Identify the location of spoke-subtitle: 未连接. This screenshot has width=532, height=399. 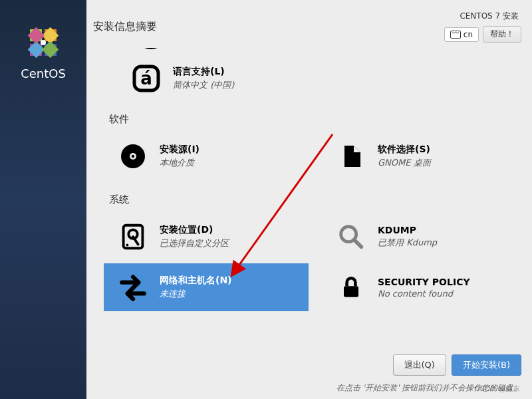
(196, 294).